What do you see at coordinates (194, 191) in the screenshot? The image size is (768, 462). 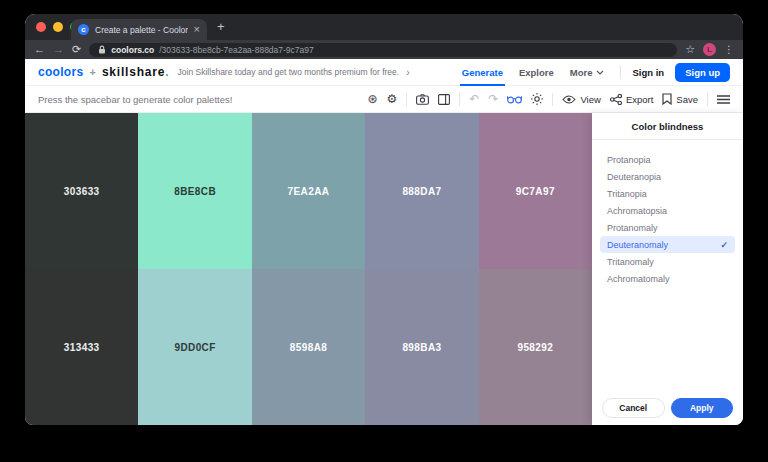 I see `swatch-original: 8BE8CB` at bounding box center [194, 191].